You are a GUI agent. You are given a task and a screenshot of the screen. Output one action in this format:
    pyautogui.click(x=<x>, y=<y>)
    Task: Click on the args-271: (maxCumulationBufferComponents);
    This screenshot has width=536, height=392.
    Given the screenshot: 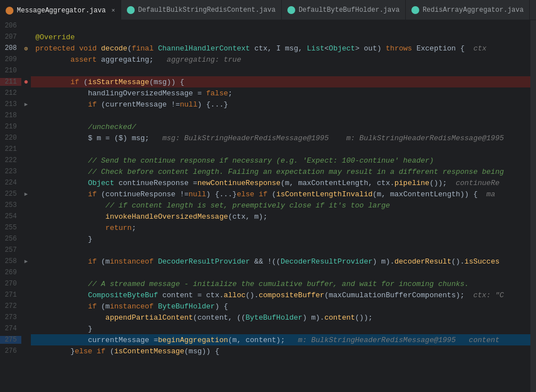 What is the action you would take?
    pyautogui.click(x=395, y=295)
    